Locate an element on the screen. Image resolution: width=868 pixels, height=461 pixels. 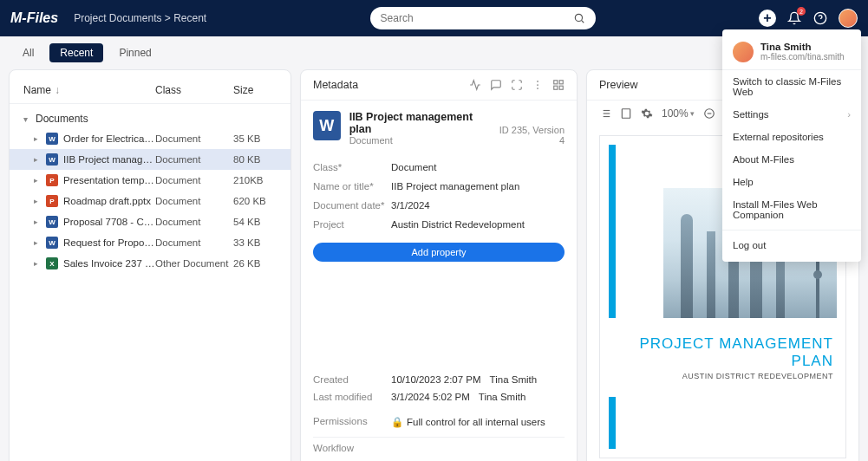
file-class: Other Document is located at coordinates (194, 263).